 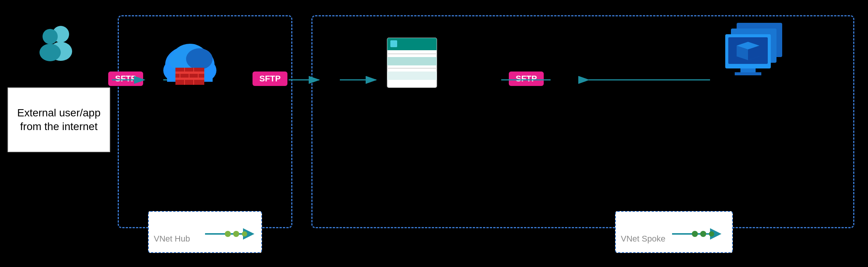 I want to click on sftp-badge-2: SFTP, so click(x=270, y=79).